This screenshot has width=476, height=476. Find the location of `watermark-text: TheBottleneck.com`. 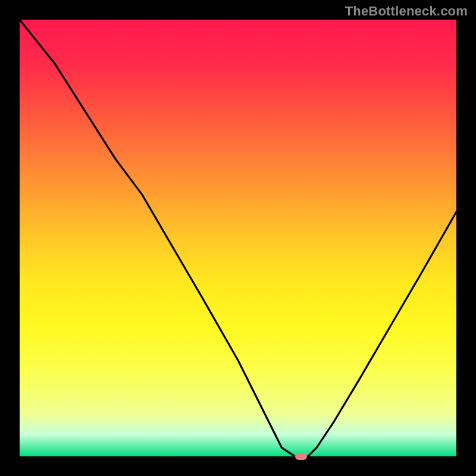

watermark-text: TheBottleneck.com is located at coordinates (406, 11).